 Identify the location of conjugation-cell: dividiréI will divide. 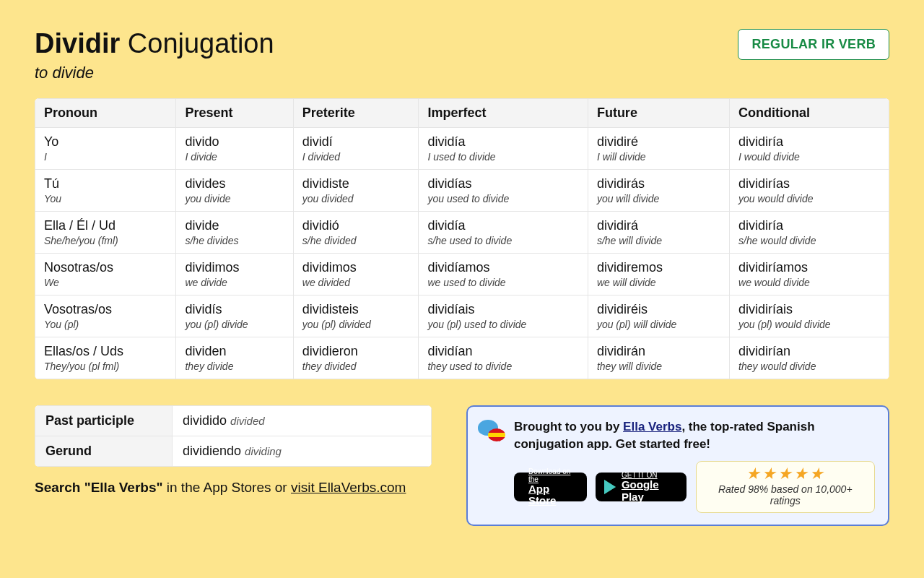
(658, 148).